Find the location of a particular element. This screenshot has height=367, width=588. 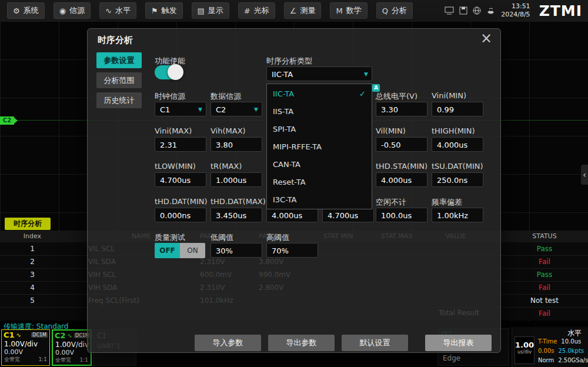

tlow-min-label: tLOW(MIN) is located at coordinates (175, 166).